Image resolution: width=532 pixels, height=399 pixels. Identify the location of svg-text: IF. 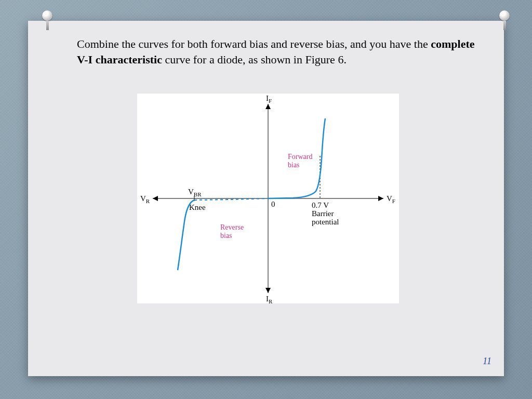
(269, 99).